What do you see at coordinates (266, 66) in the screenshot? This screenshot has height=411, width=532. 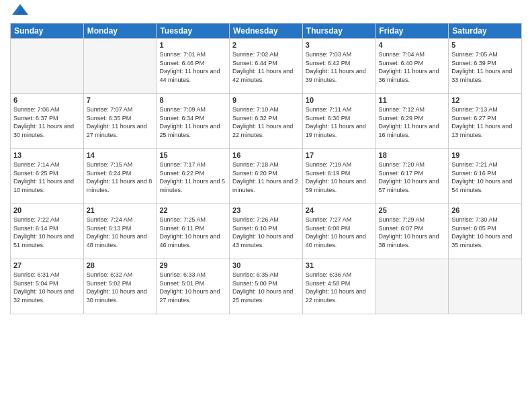 I see `calendar-cell: 2Sunrise: 7:02 AM Sunset: 6:44 PM Daylig…` at bounding box center [266, 66].